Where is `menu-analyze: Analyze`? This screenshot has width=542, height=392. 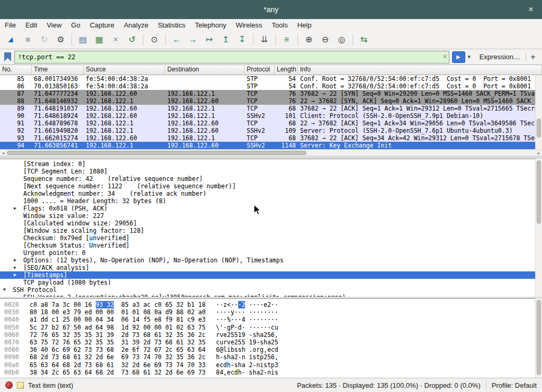 menu-analyze: Analyze is located at coordinates (136, 25).